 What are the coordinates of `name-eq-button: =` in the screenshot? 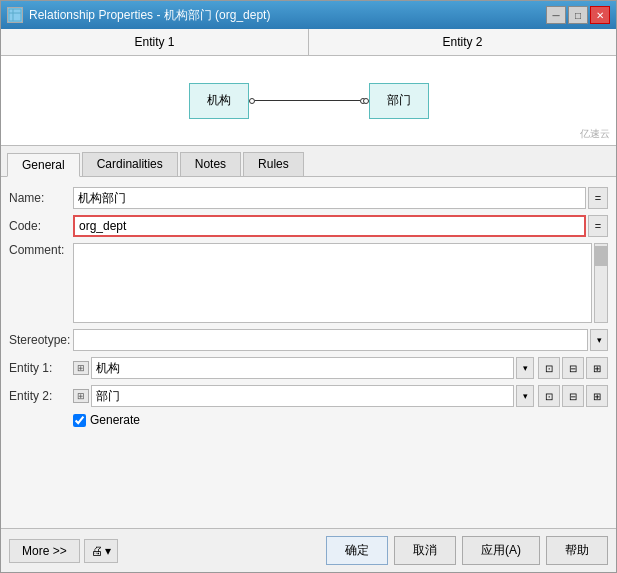 It's located at (598, 198).